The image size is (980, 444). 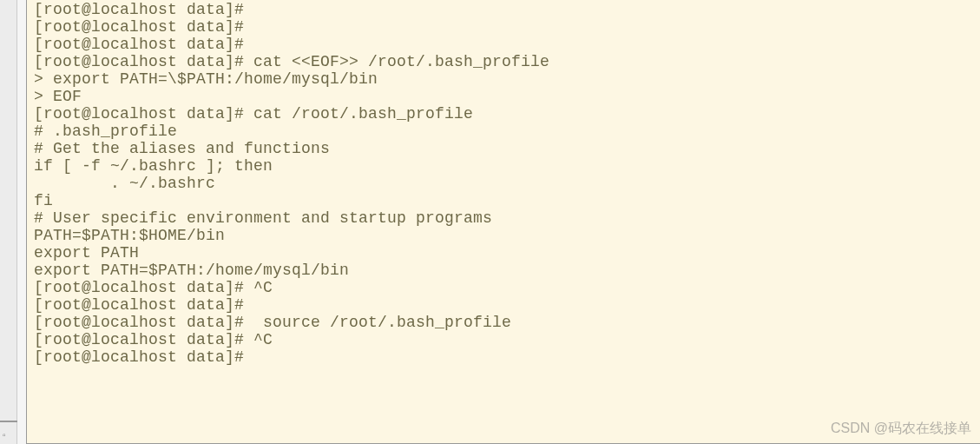 What do you see at coordinates (507, 166) in the screenshot?
I see `terminal-line: if [ -f ~/.bashrc ]; then` at bounding box center [507, 166].